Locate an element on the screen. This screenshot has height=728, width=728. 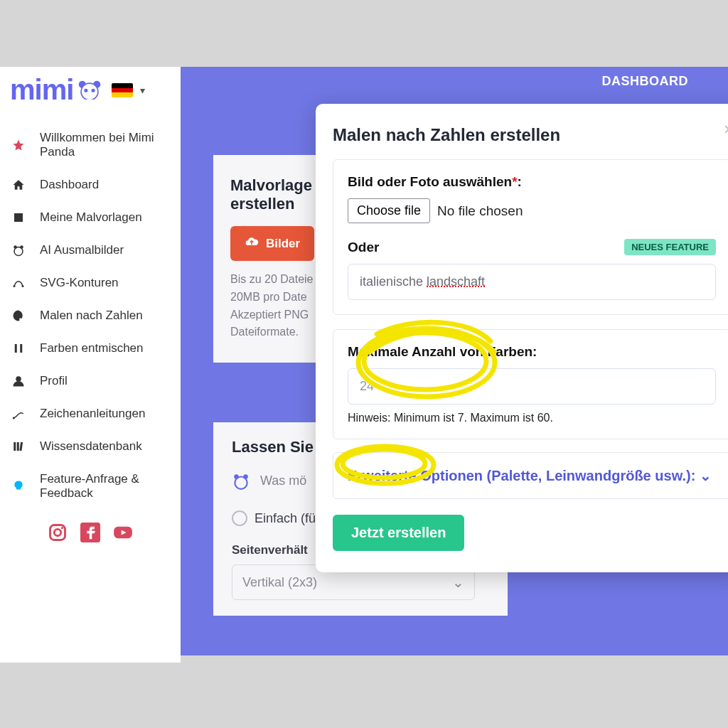
max-colors-input: 24 is located at coordinates (532, 387).